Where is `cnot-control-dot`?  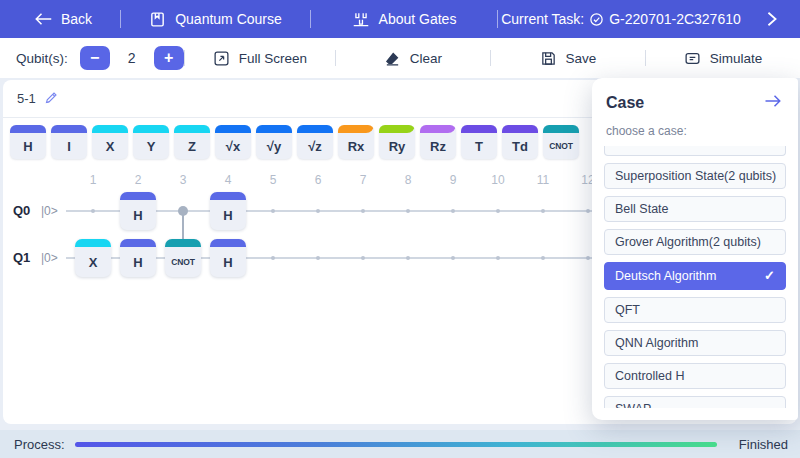 cnot-control-dot is located at coordinates (183, 211).